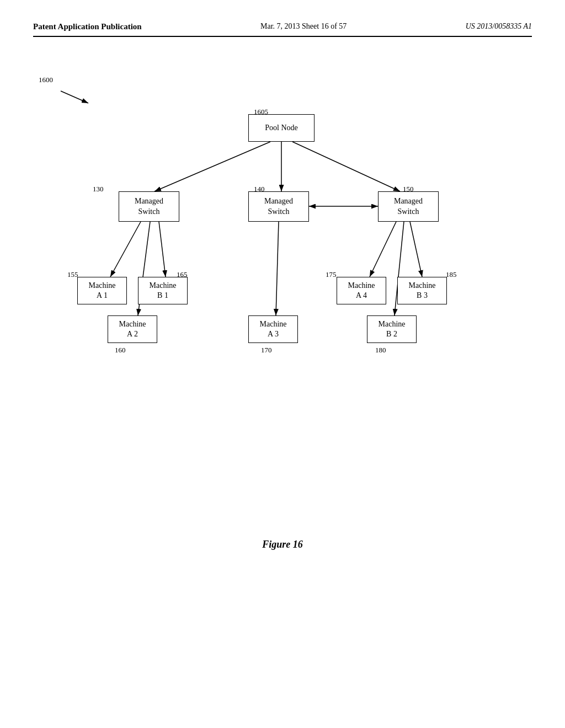 Image resolution: width=565 pixels, height=728 pixels. Describe the element at coordinates (102, 291) in the screenshot. I see `machine-a1-box: MachineA 1` at that location.